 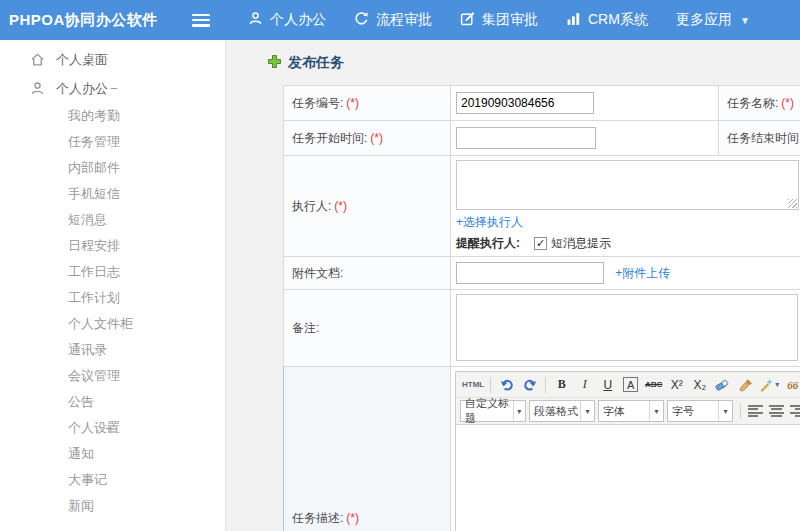 What do you see at coordinates (112, 506) in the screenshot?
I see `sidebar-item-news: 新闻` at bounding box center [112, 506].